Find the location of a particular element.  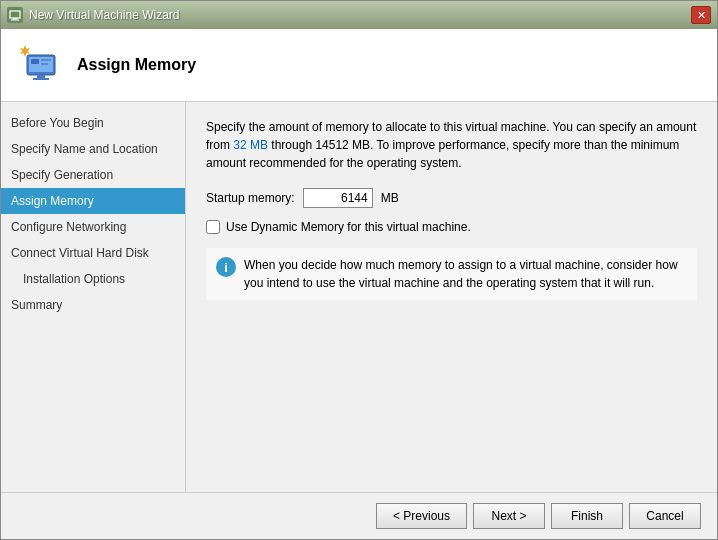

sidebar-item-connect-virtual-hard-disk: Connect Virtual Hard Disk is located at coordinates (93, 253).